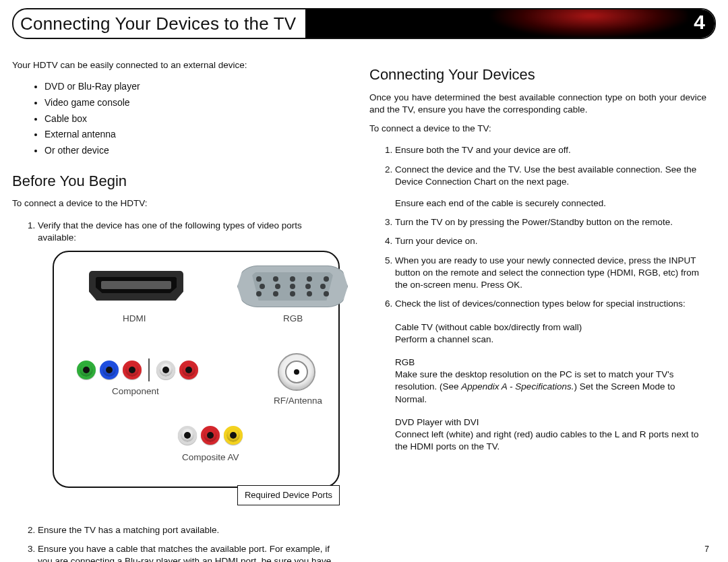 This screenshot has width=728, height=562. Describe the element at coordinates (551, 274) in the screenshot. I see `list-item: When you are ready to use your newly con…` at that location.